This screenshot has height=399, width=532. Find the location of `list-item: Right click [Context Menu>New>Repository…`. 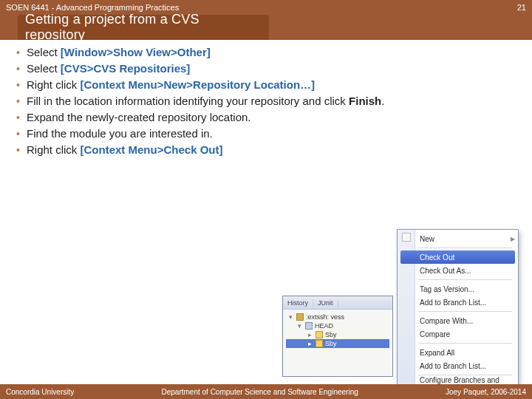

list-item: Right click [Context Menu>New>Repository… is located at coordinates (266, 85).